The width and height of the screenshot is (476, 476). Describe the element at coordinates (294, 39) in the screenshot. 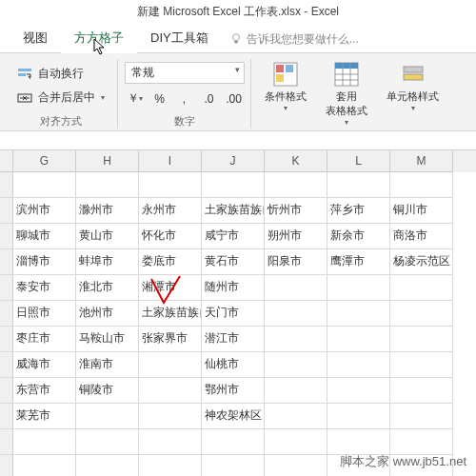

I see `tell-me-search: 告诉我您想要做什么...` at that location.